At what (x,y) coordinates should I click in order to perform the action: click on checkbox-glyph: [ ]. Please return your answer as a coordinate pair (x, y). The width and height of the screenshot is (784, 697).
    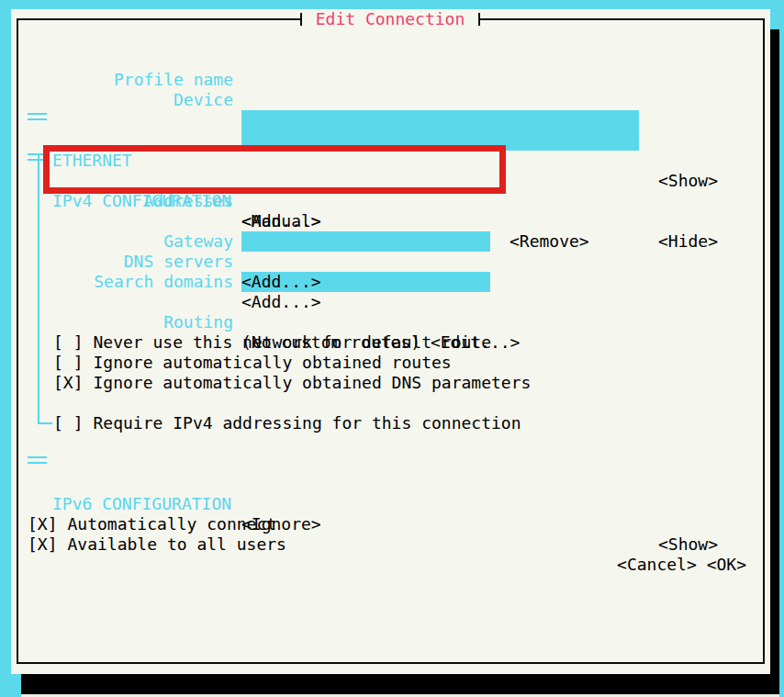
    Looking at the image, I should click on (68, 422).